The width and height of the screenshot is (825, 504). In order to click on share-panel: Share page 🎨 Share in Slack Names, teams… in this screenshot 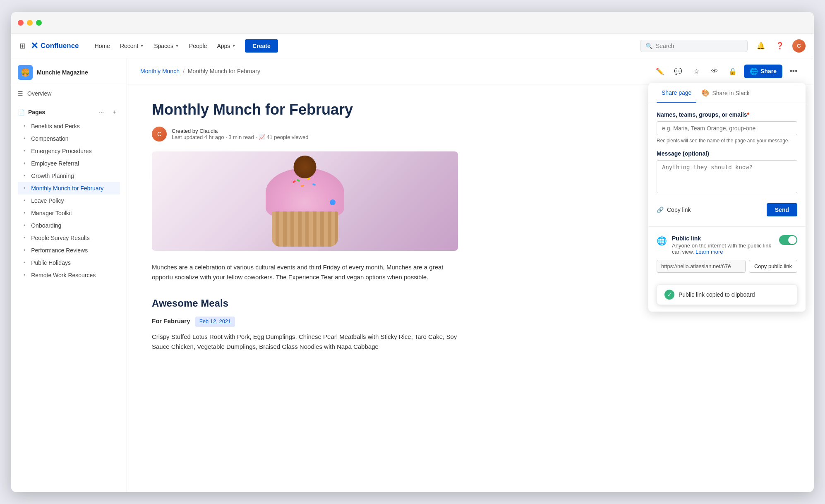, I will do `click(727, 197)`.